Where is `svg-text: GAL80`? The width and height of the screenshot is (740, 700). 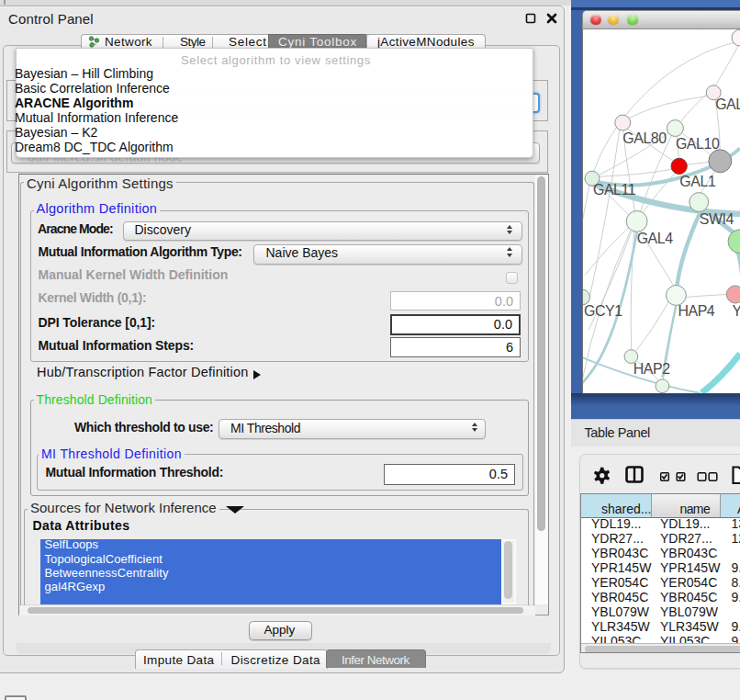
svg-text: GAL80 is located at coordinates (645, 138).